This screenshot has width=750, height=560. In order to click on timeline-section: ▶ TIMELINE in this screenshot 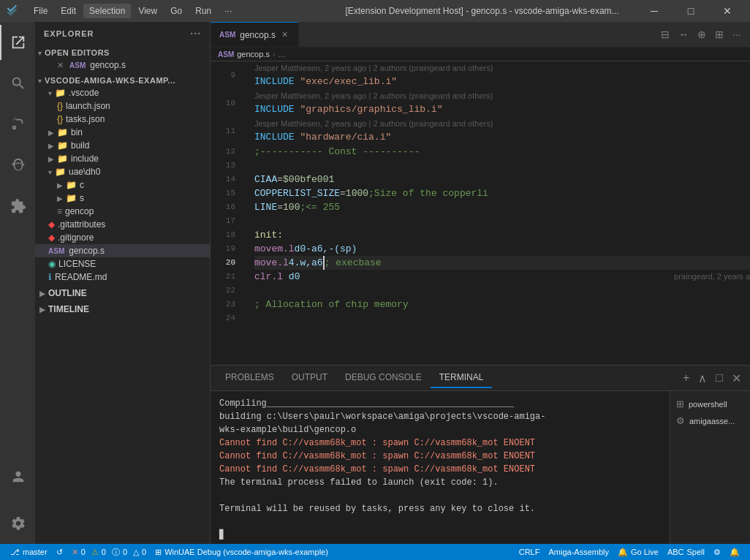, I will do `click(123, 309)`.